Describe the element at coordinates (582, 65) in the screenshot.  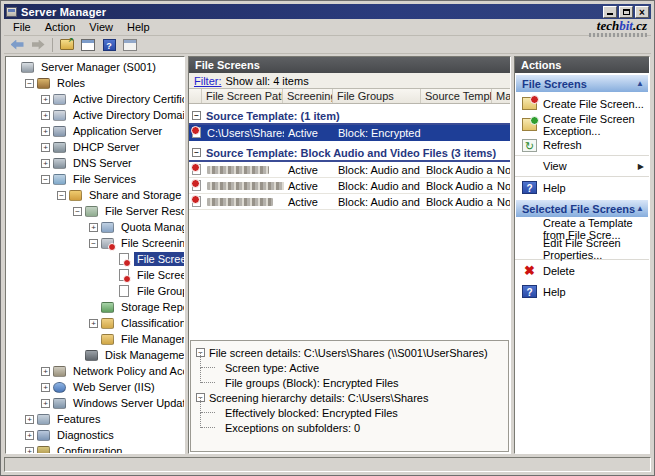
I see `actions-header: Actions` at that location.